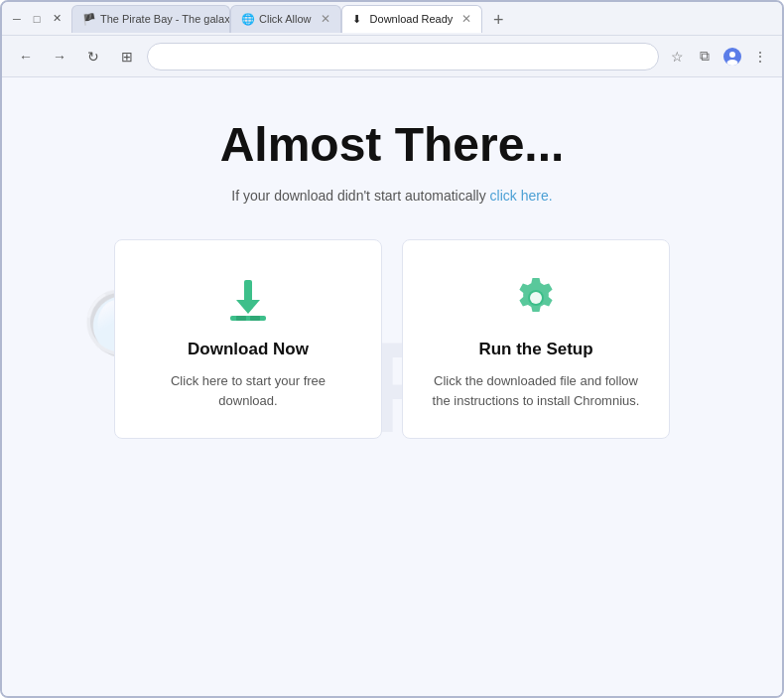 This screenshot has width=784, height=698. Describe the element at coordinates (359, 20) in the screenshot. I see `tab3-favicon: ⬇` at that location.